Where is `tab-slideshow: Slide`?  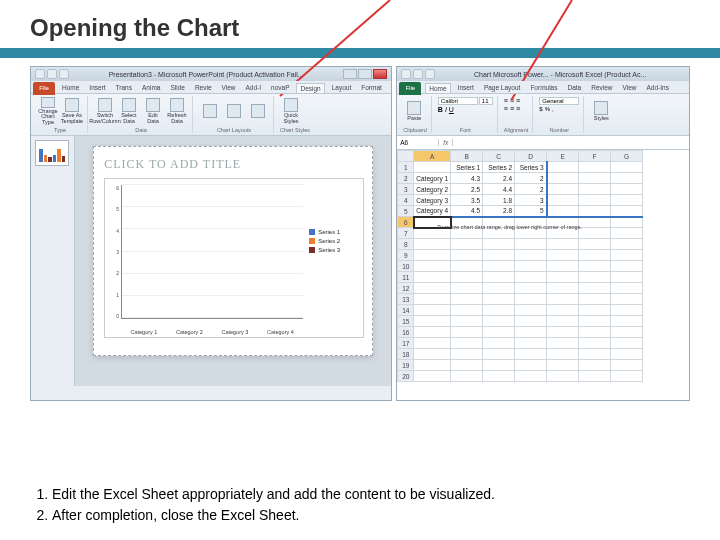 tab-slideshow: Slide is located at coordinates (177, 88).